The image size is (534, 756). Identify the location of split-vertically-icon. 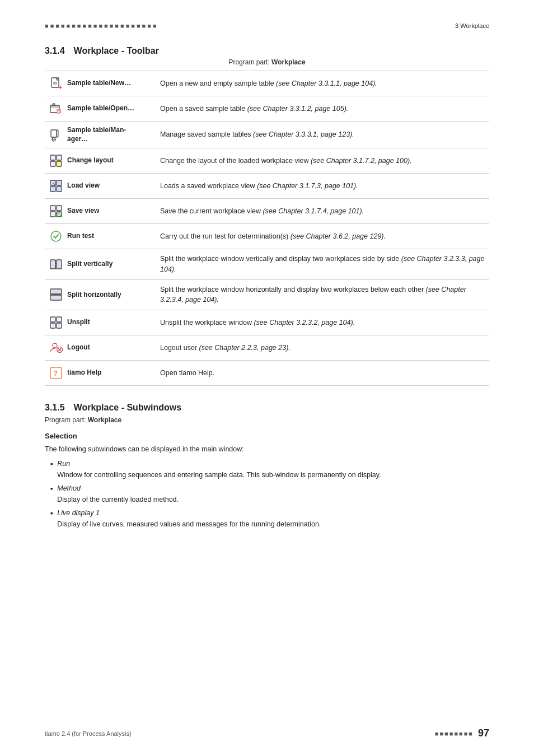
(56, 264).